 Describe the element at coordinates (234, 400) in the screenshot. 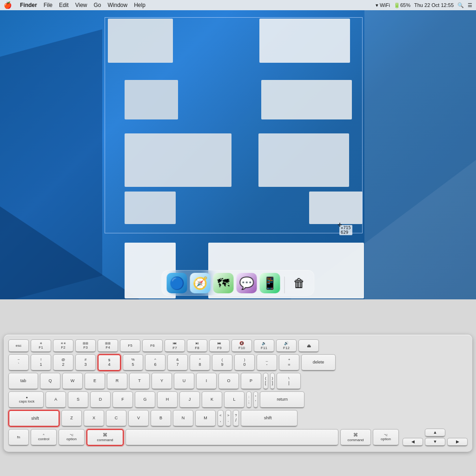

I see `l-key: L` at that location.